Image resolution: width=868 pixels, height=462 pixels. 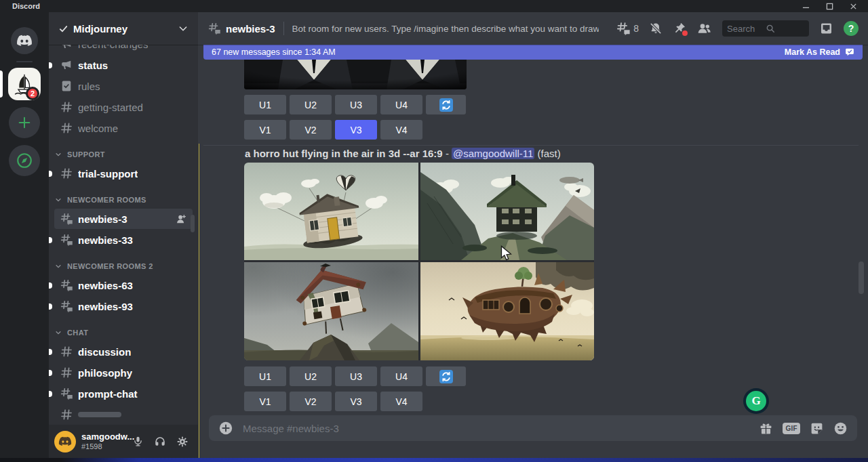 I want to click on megaphone-icon, so click(x=66, y=65).